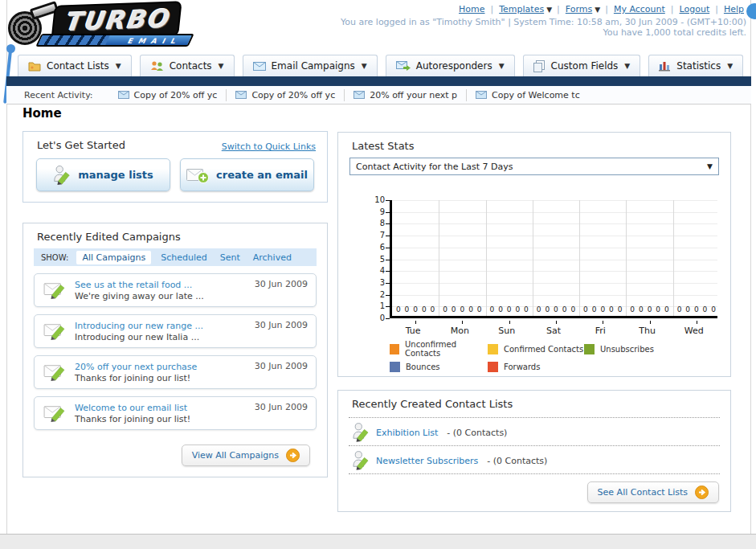 The height and width of the screenshot is (549, 756). What do you see at coordinates (653, 492) in the screenshot?
I see `see-all-contact-lists-button: See All Contact Lists` at bounding box center [653, 492].